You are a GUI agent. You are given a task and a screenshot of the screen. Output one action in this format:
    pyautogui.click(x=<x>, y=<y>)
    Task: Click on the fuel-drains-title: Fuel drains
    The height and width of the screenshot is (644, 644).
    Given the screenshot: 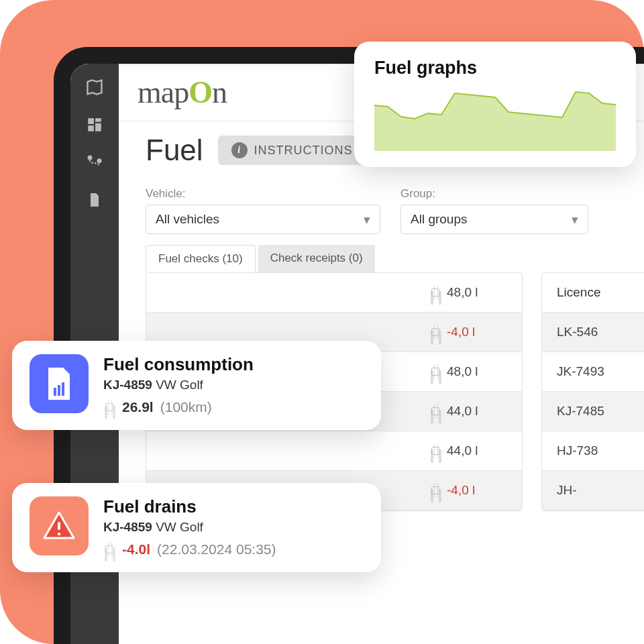 What is the action you would take?
    pyautogui.click(x=190, y=507)
    